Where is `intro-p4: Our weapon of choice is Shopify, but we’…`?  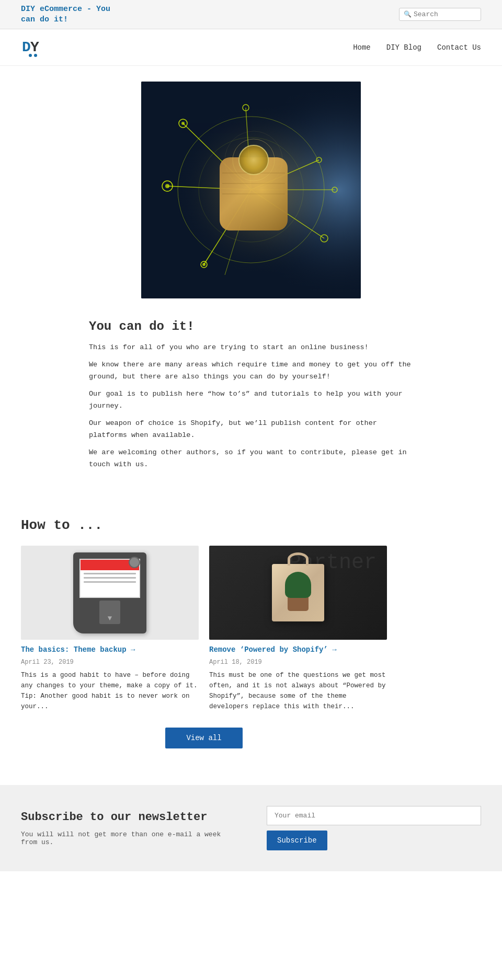
intro-p4: Our weapon of choice is Shopify, but we’… is located at coordinates (251, 430).